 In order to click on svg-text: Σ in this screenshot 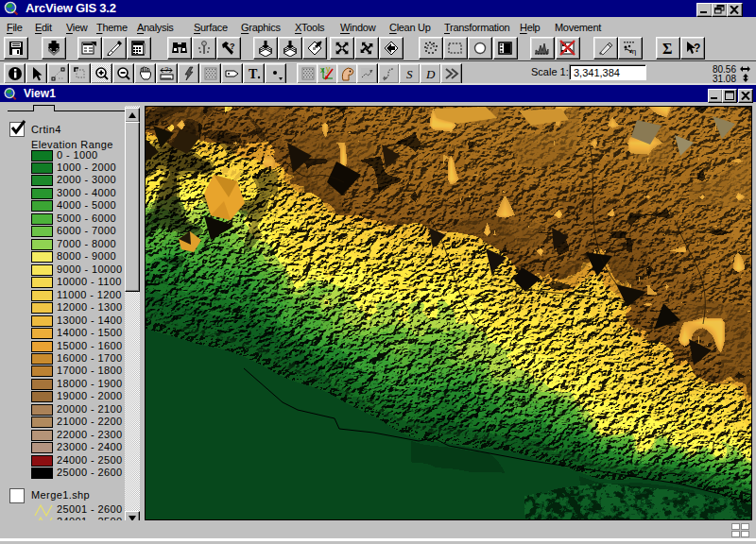, I will do `click(667, 48)`.